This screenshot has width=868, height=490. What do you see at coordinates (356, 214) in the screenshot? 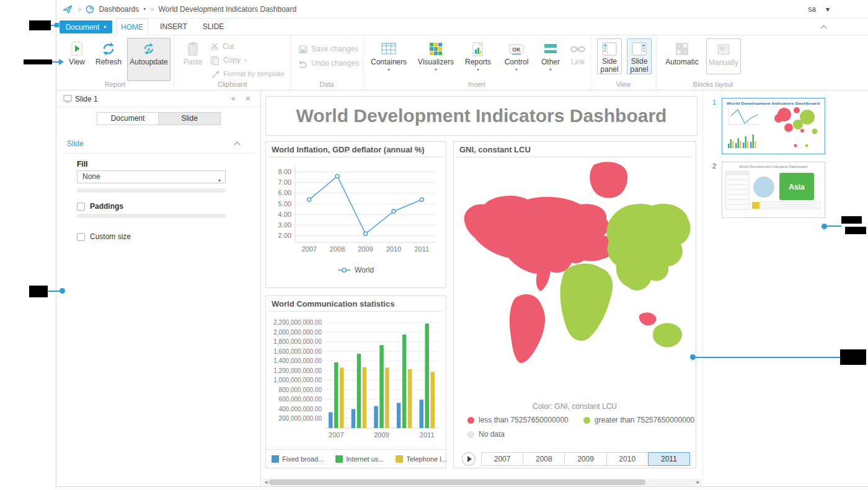
I see `inflation-line-chart-panel: World Inflation, GDP deflator (annual %)…` at bounding box center [356, 214].